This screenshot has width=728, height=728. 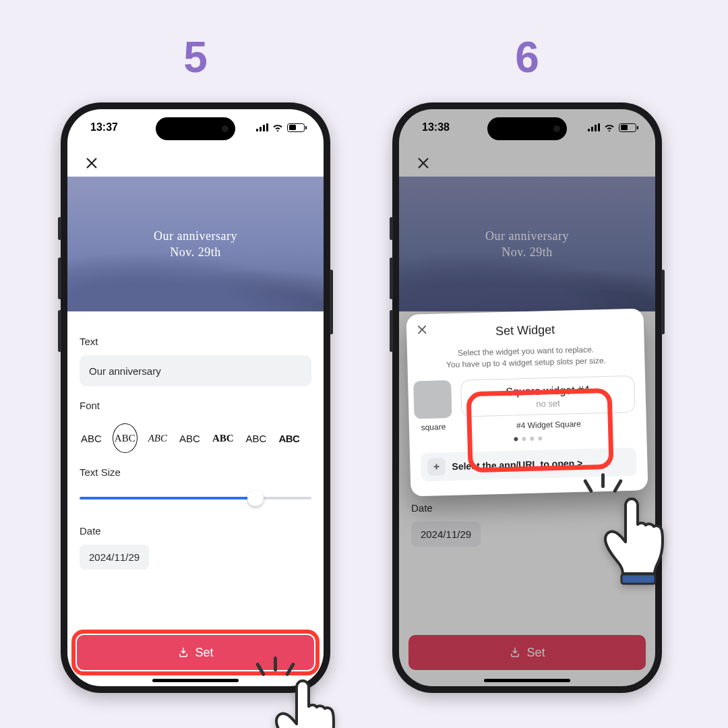 I want to click on widget-preview: Our anniversary Nov. 29th, so click(x=195, y=244).